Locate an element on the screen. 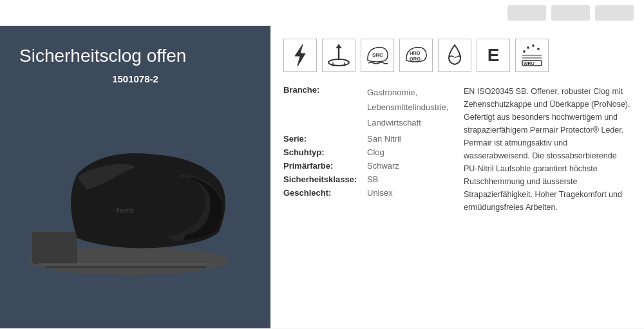 The height and width of the screenshot is (329, 644). product-title: Sicherheitsclog offen is located at coordinates (135, 56).